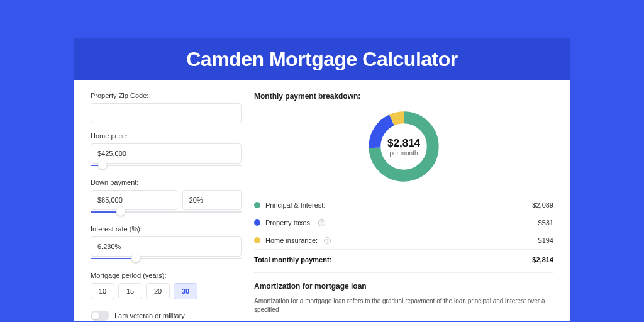 The image size is (644, 322). Describe the element at coordinates (166, 291) in the screenshot. I see `period-options: 10152030` at that location.